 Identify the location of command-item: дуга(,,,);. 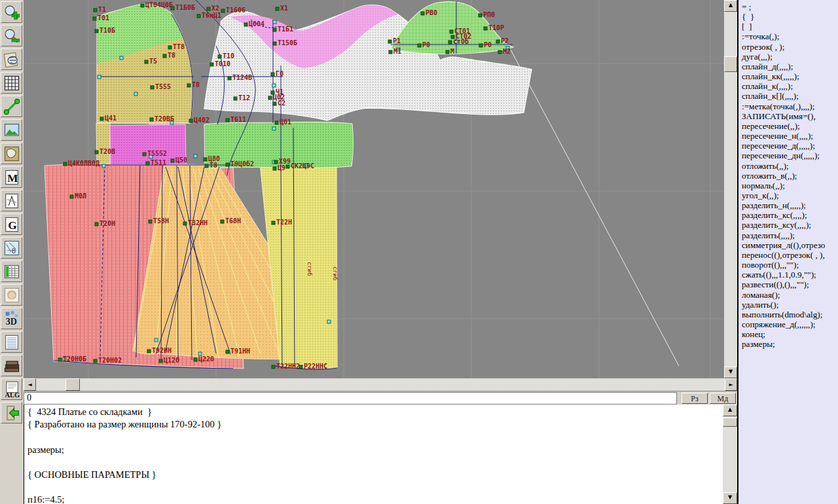
(790, 56).